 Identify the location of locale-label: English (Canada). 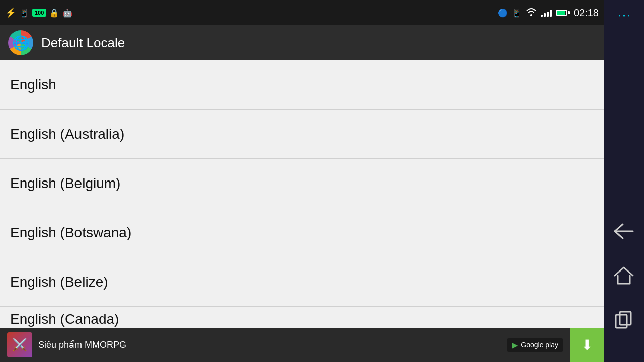
(64, 319).